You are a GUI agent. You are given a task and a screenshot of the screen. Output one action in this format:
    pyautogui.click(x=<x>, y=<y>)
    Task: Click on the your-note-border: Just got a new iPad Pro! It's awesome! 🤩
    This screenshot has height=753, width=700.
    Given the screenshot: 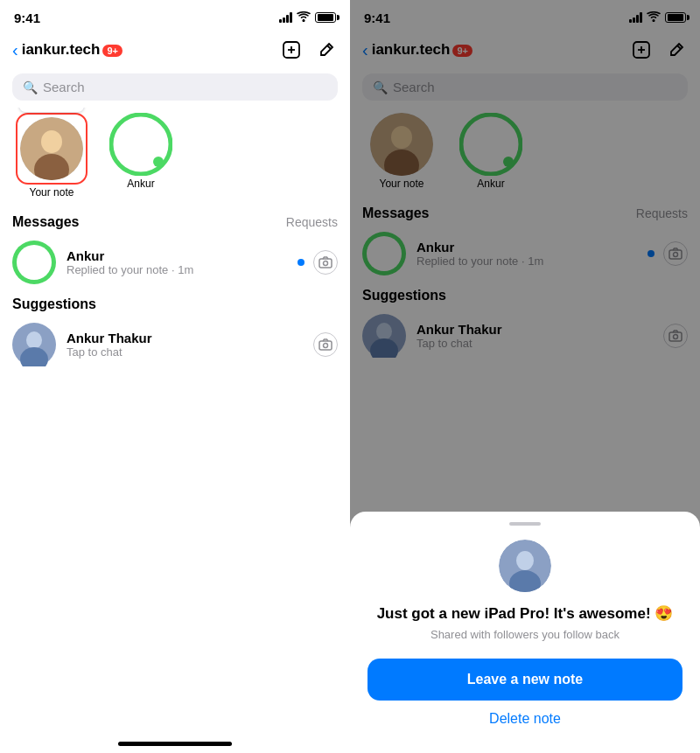 What is the action you would take?
    pyautogui.click(x=52, y=149)
    